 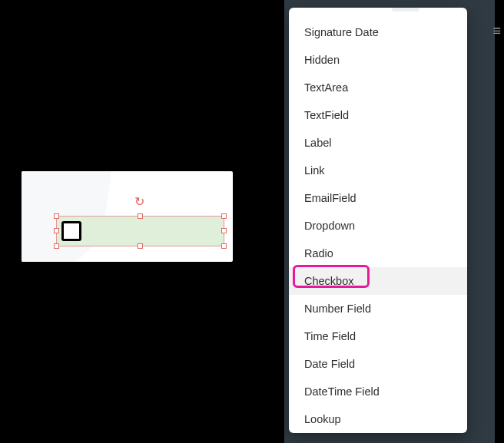 I want to click on checkbox-icon, so click(x=71, y=231).